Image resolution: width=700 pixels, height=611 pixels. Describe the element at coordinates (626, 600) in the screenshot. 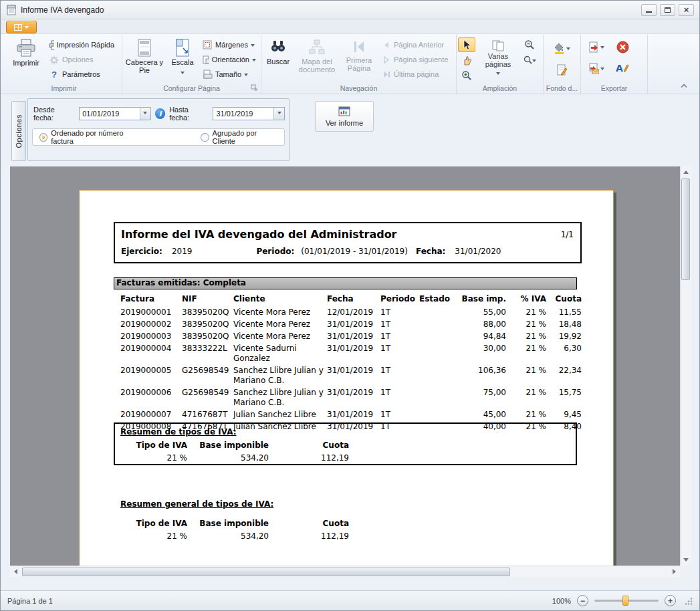

I see `zoom-slider` at that location.